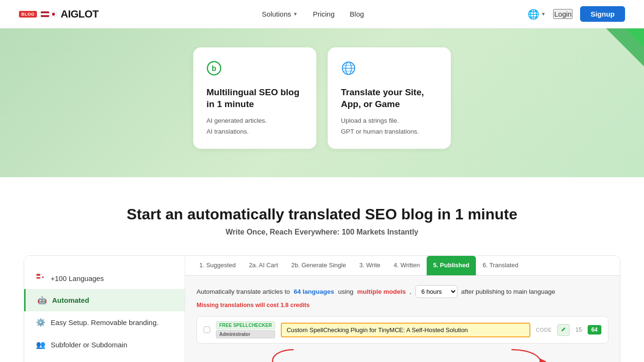 This screenshot has width=644, height=362. What do you see at coordinates (537, 14) in the screenshot?
I see `language-selector: 🌐 ▼` at bounding box center [537, 14].